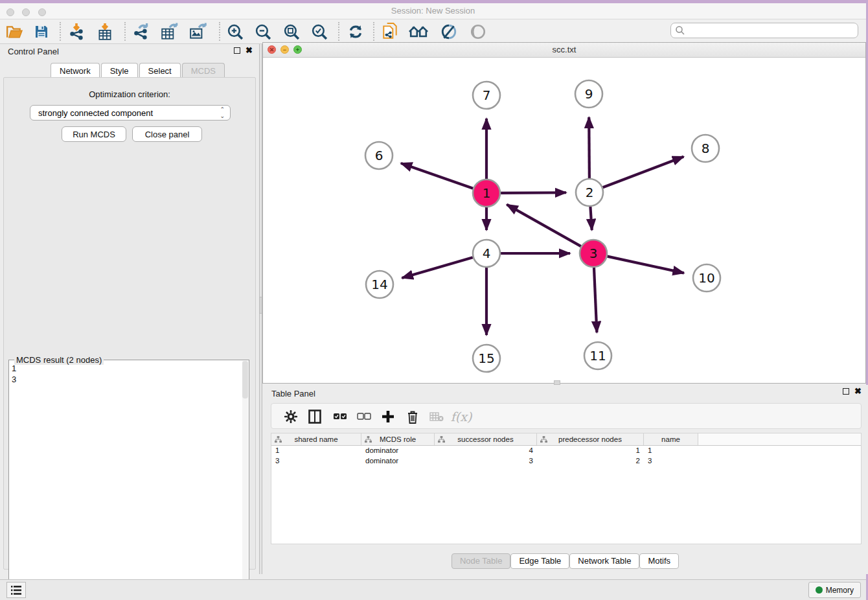 Image resolution: width=868 pixels, height=600 pixels. I want to click on network-window-titlebar: ✕ − + scc.txt, so click(564, 51).